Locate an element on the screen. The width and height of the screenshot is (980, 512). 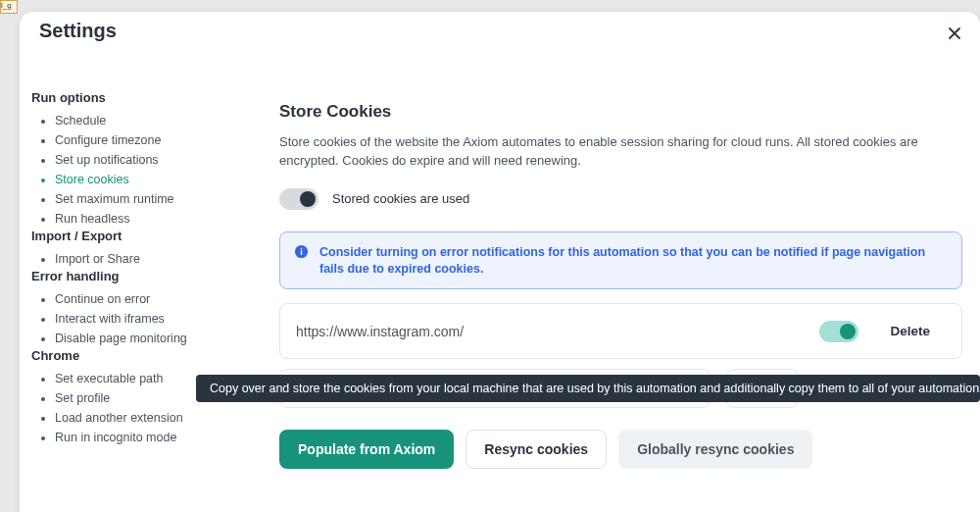
page-title: Settings is located at coordinates (78, 31).